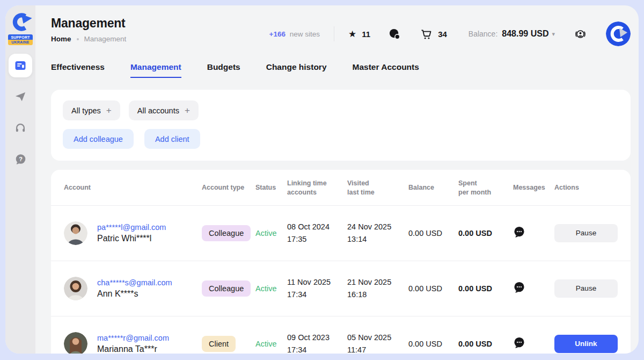 Image resolution: width=644 pixels, height=360 pixels. Describe the element at coordinates (20, 42) in the screenshot. I see `support-ukraine-line2: UKRAINE` at that location.